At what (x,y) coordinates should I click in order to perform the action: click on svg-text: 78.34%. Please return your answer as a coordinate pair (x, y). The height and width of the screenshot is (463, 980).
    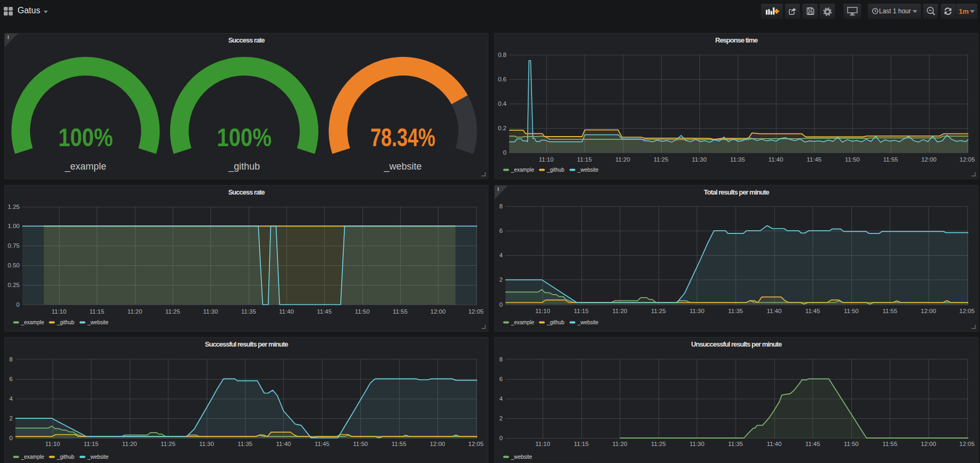
    Looking at the image, I should click on (403, 137).